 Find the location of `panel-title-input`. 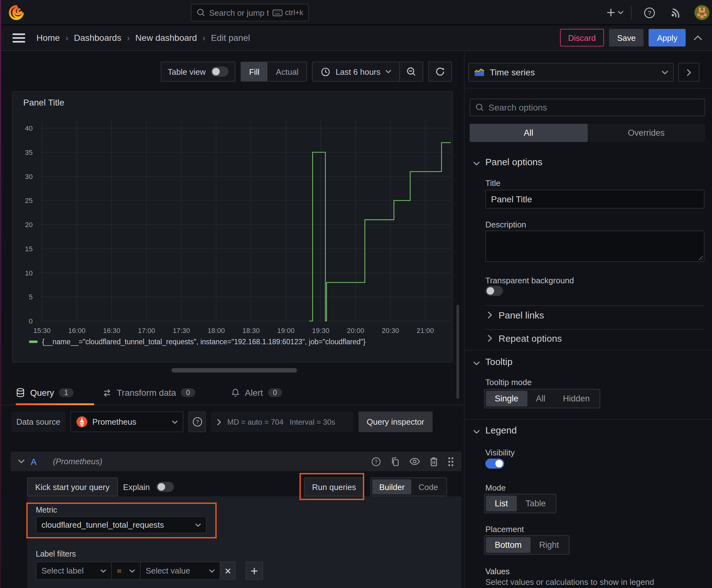

panel-title-input is located at coordinates (595, 199).